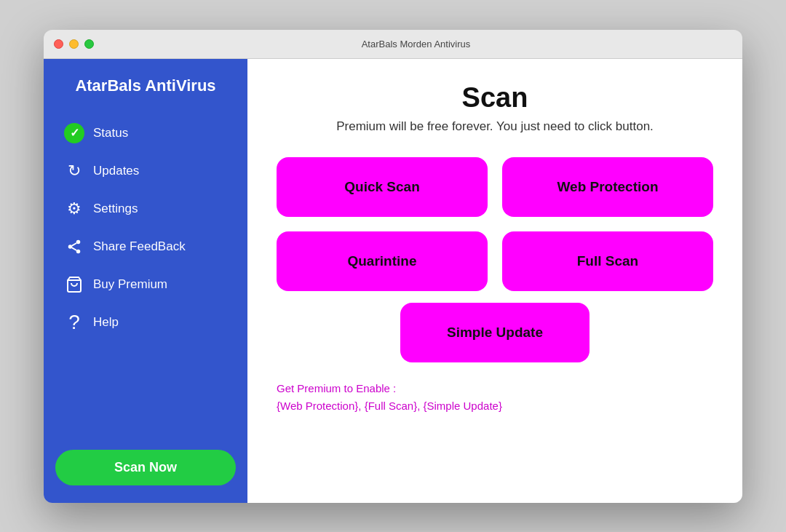  Describe the element at coordinates (495, 333) in the screenshot. I see `simple-update-button: Simple Update` at that location.